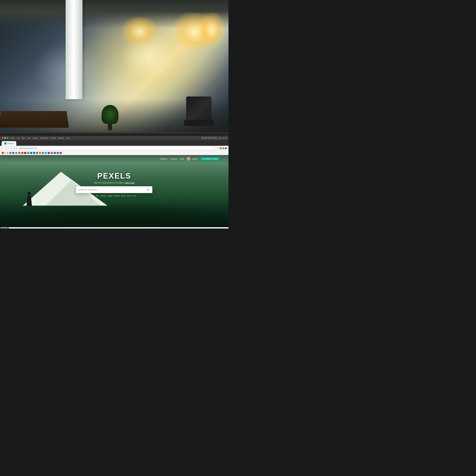 Image resolution: width=476 pixels, height=476 pixels. What do you see at coordinates (112, 148) in the screenshot?
I see `address-bar: 🔒 Secure https://www.pexels.com` at bounding box center [112, 148].